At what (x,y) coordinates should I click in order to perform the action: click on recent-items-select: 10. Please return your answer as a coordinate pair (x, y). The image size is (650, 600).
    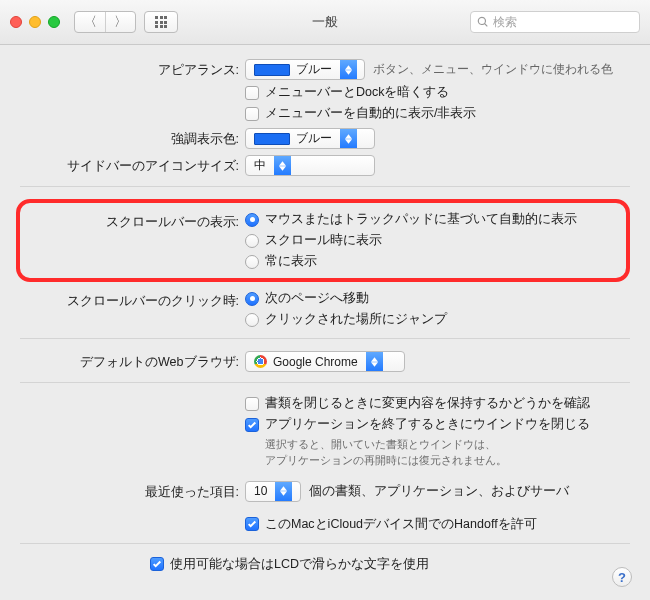
    Looking at the image, I should click on (273, 492).